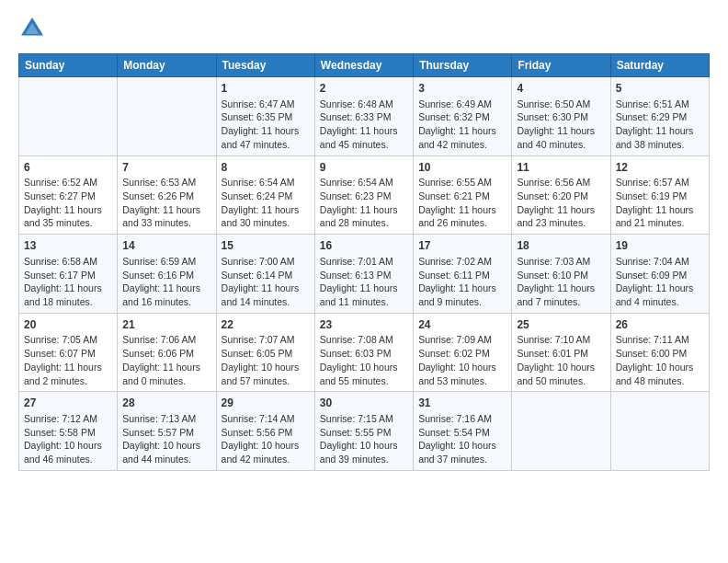 Image resolution: width=728 pixels, height=563 pixels. Describe the element at coordinates (364, 66) in the screenshot. I see `calendar-header: SundayMondayTuesdayWednesdayThursdayFrid…` at that location.